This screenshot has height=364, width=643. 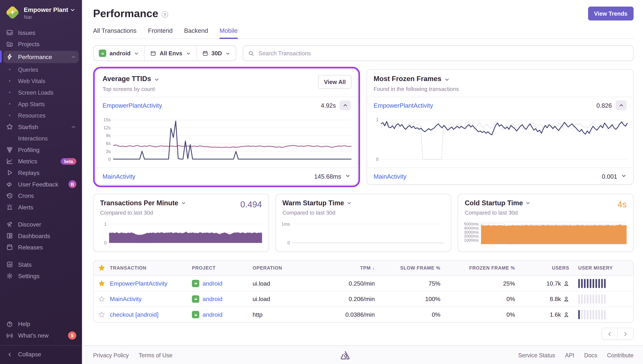 What do you see at coordinates (570, 355) in the screenshot?
I see `api-link: API` at bounding box center [570, 355].